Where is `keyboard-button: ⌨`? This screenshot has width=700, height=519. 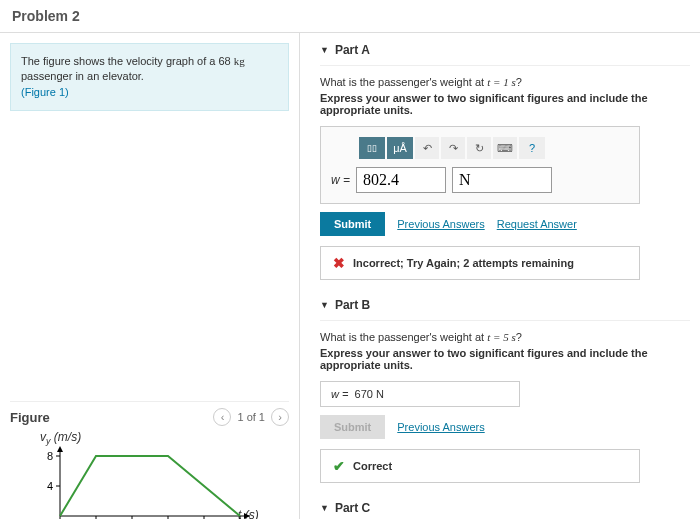 keyboard-button: ⌨ is located at coordinates (505, 148).